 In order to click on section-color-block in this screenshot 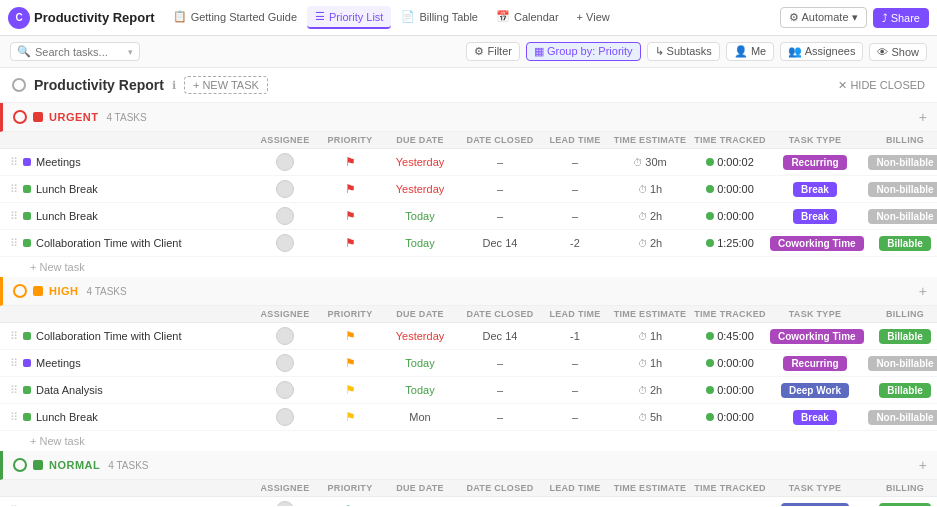, I will do `click(38, 291)`.